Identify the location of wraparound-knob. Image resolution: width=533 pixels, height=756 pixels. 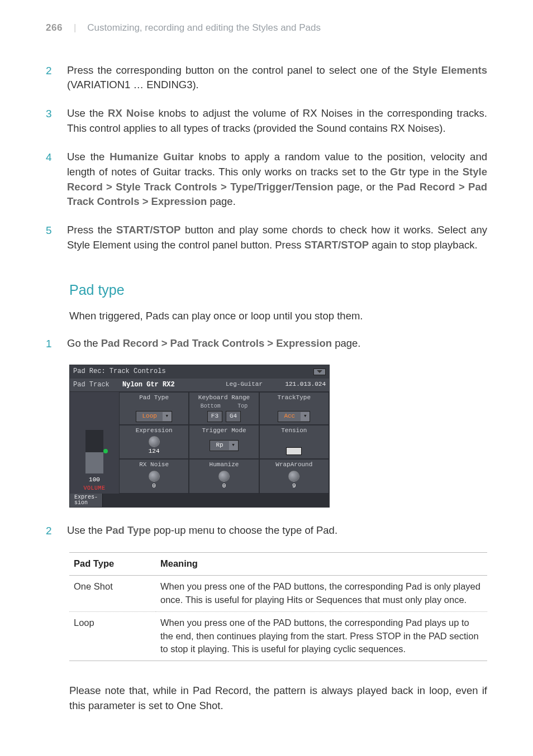
(294, 476).